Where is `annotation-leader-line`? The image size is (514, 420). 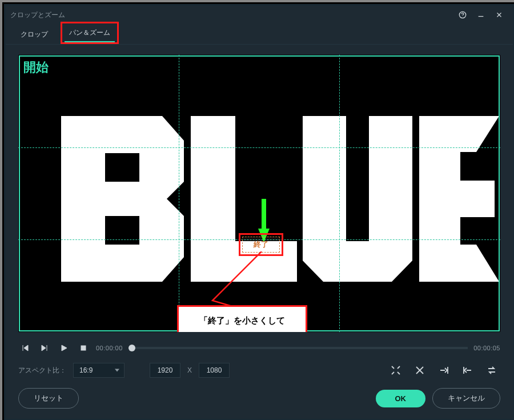
annotation-leader-line is located at coordinates (241, 282).